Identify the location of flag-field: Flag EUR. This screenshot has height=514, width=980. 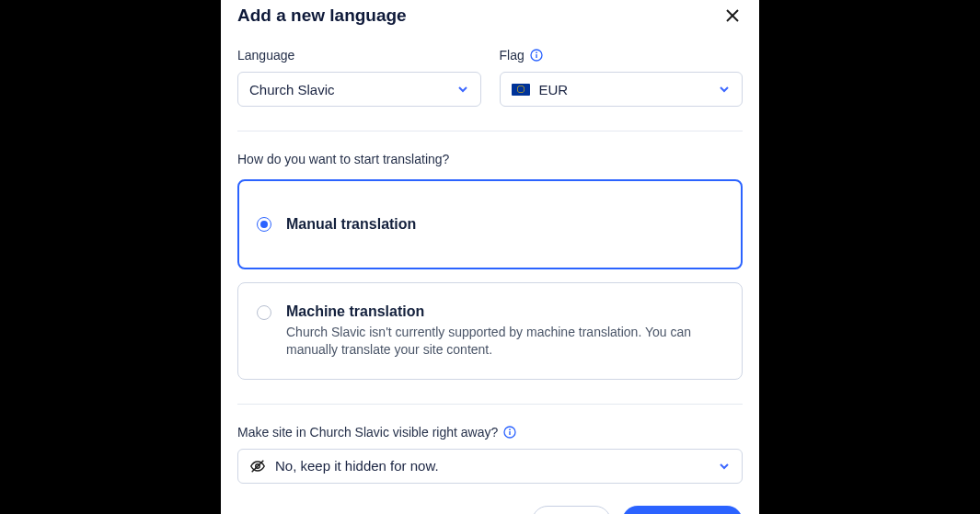
(622, 77).